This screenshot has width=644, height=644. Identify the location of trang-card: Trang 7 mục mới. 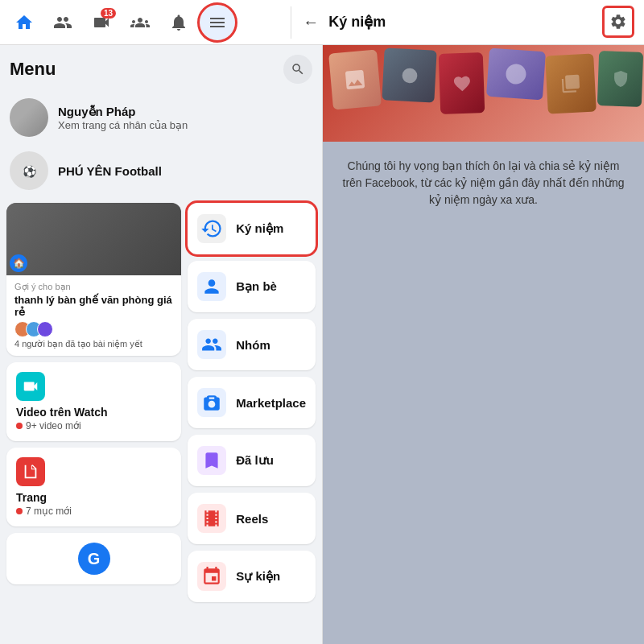
(93, 487).